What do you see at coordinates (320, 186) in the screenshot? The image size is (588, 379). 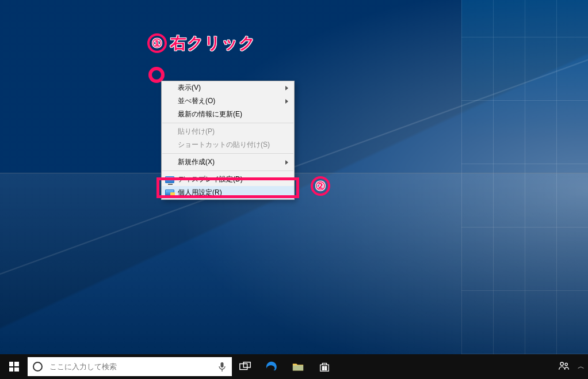 I see `annotation-step2: ②` at bounding box center [320, 186].